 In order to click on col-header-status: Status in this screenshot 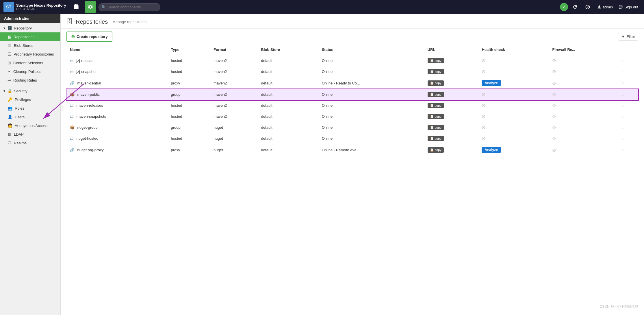, I will do `click(371, 50)`.